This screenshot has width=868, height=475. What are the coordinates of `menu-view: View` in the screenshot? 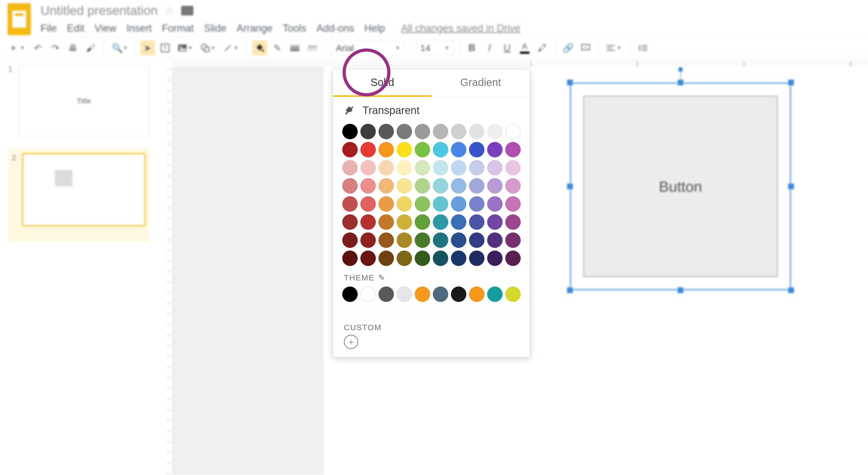 It's located at (105, 28).